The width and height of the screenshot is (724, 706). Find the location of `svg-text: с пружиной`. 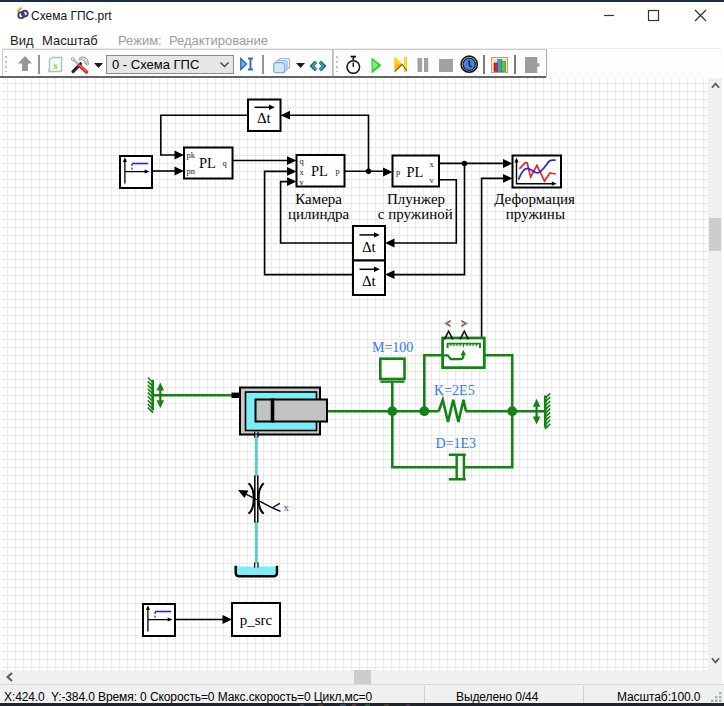

svg-text: с пружиной is located at coordinates (416, 214).